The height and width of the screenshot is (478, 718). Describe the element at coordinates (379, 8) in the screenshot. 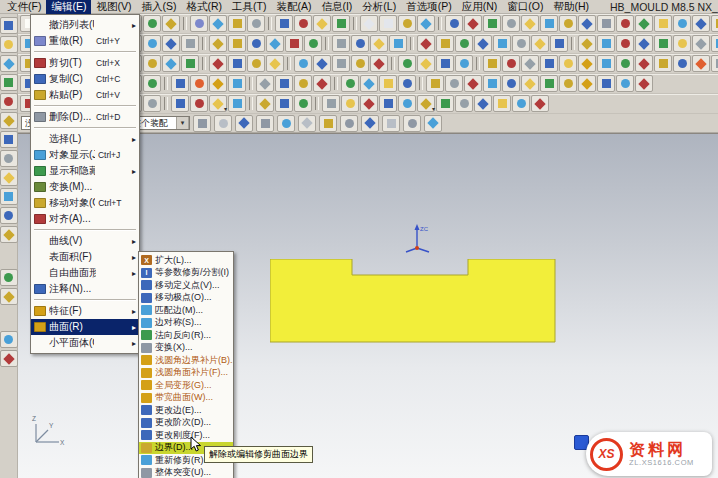

I see `menubar-item: 分析(L)` at that location.